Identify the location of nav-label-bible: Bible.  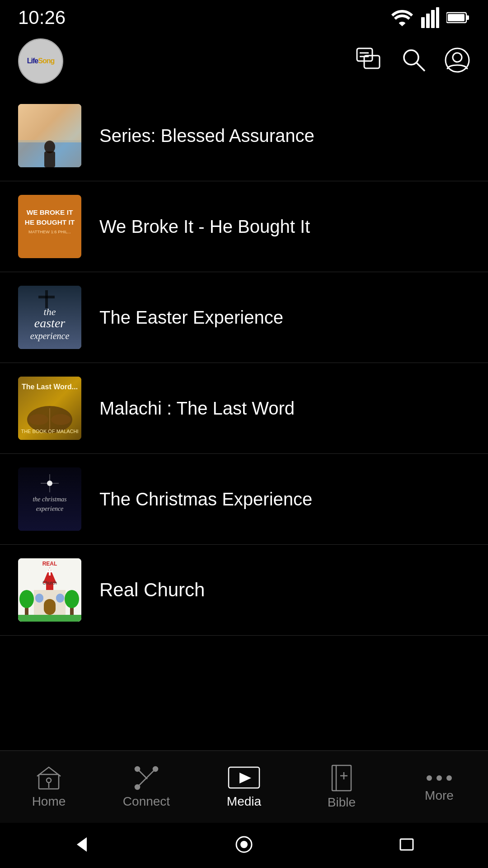
(342, 802).